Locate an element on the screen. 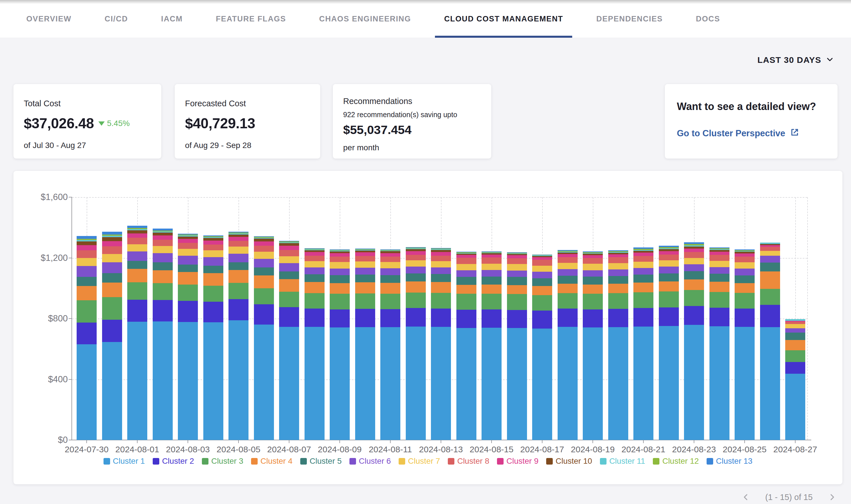  tab-cloud-cost-management: CLOUD COST MANAGEMENT is located at coordinates (504, 19).